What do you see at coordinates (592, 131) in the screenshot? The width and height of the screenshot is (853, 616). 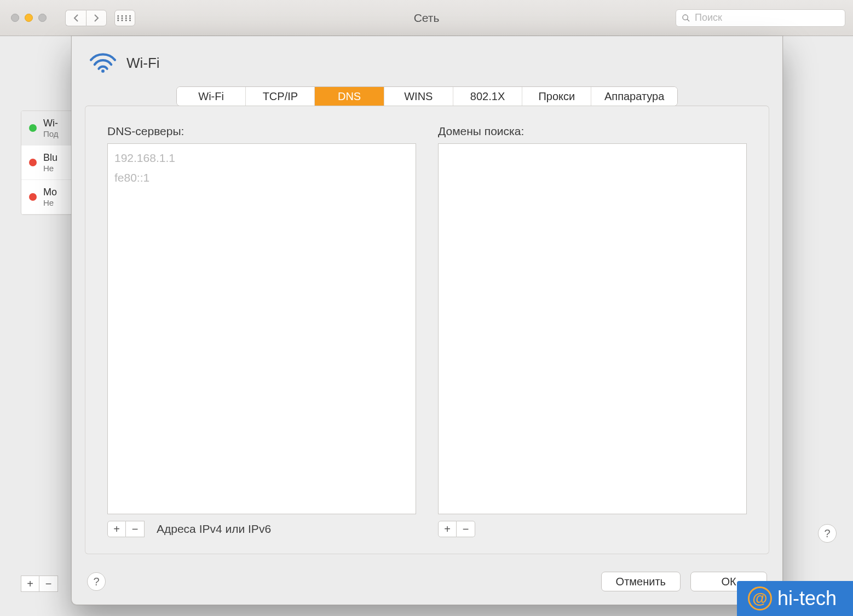 I see `search-domains-label: Домены поиска:` at bounding box center [592, 131].